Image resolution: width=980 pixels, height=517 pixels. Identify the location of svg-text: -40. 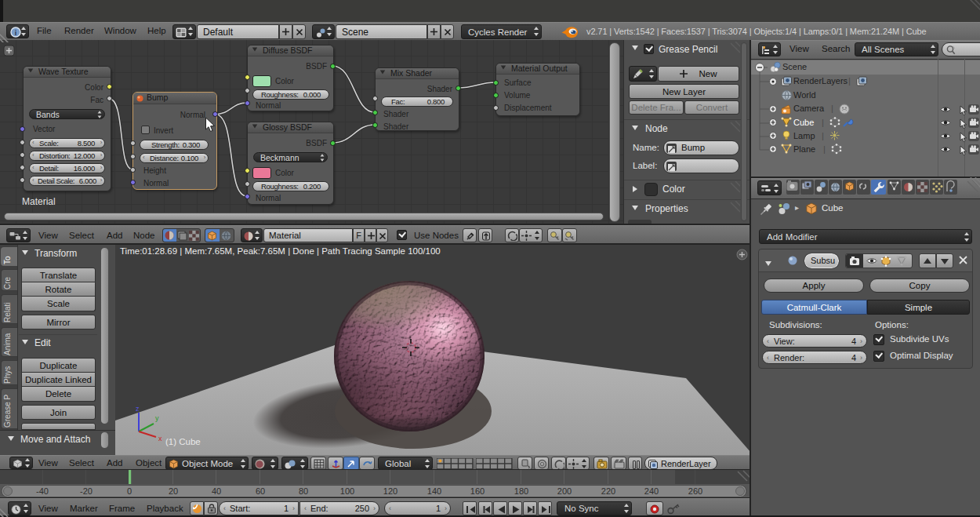
(42, 491).